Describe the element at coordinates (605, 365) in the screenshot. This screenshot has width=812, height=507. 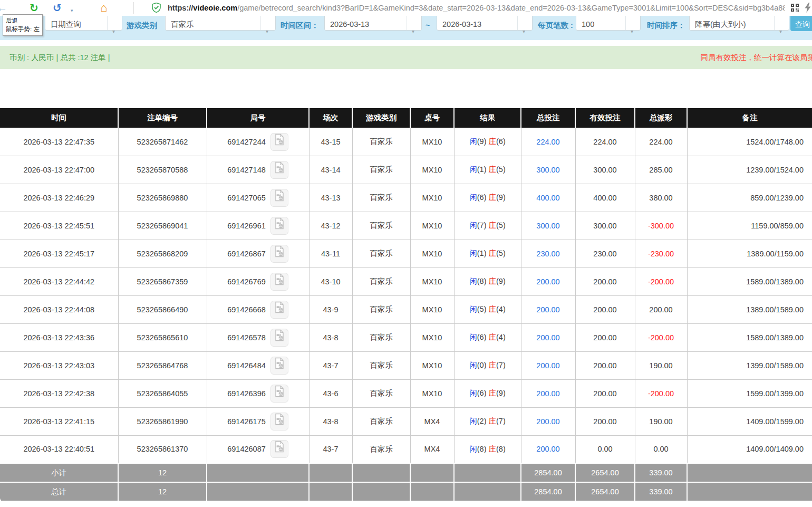
I see `valid-bet-cell: 200.00` at that location.